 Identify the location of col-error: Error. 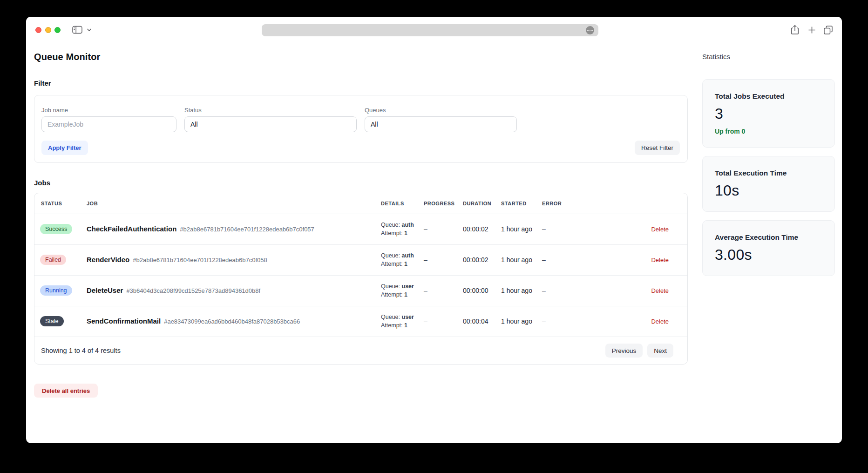
(558, 203).